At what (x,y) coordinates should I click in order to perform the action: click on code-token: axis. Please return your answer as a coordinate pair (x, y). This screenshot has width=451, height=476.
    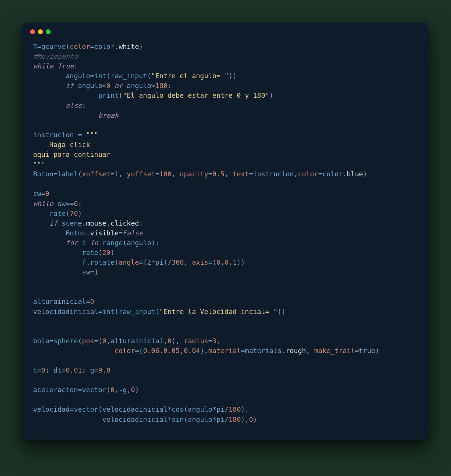
    Looking at the image, I should click on (200, 262).